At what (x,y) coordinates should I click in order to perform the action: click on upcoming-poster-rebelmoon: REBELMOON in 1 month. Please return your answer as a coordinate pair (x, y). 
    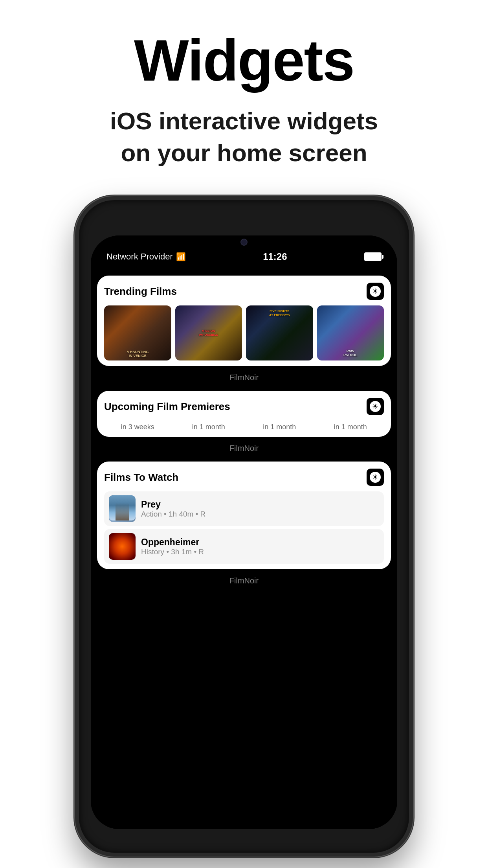
    Looking at the image, I should click on (280, 426).